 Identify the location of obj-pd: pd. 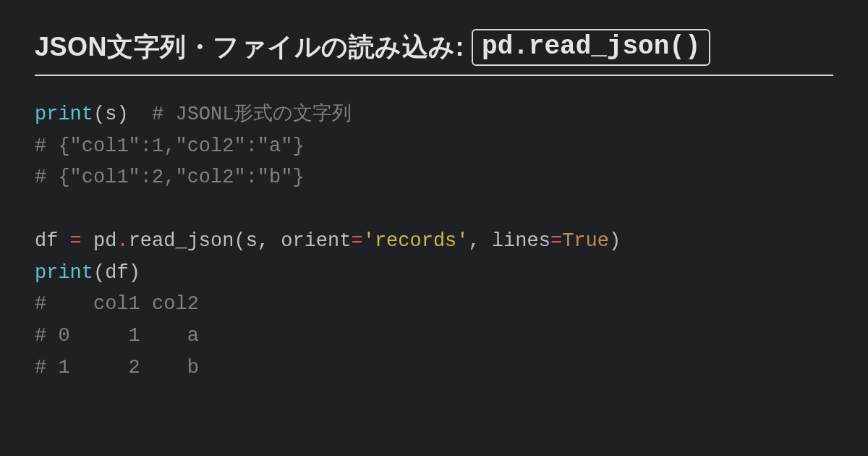
(105, 241).